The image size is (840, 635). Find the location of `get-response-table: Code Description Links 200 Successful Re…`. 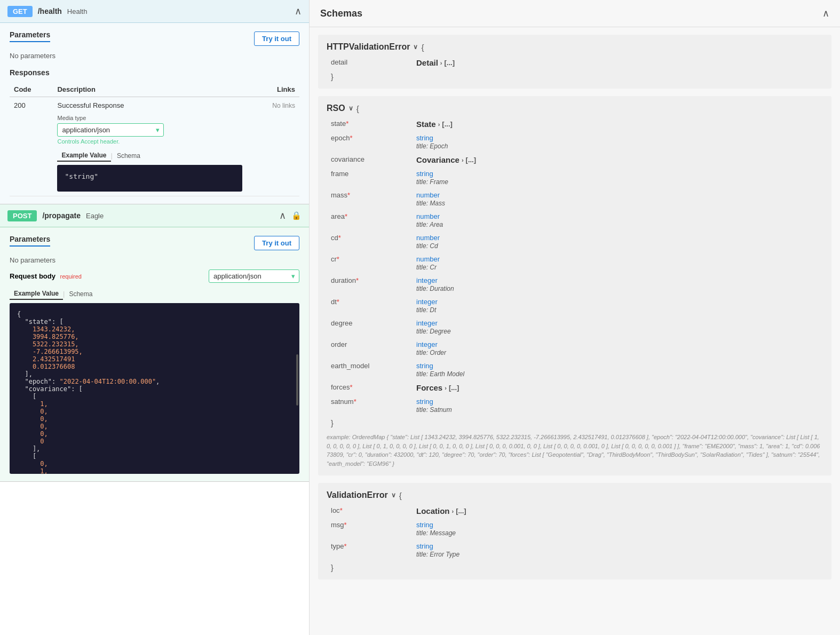

get-response-table: Code Description Links 200 Successful Re… is located at coordinates (155, 139).